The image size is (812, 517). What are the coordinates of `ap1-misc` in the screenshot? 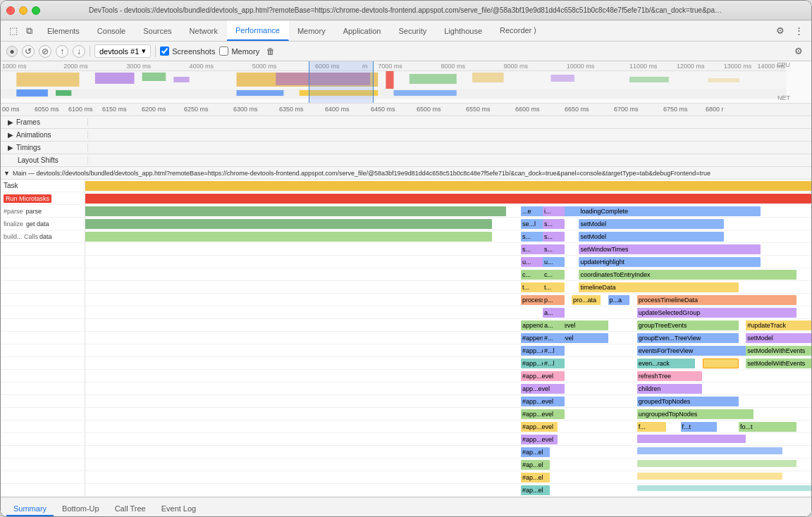 It's located at (710, 451).